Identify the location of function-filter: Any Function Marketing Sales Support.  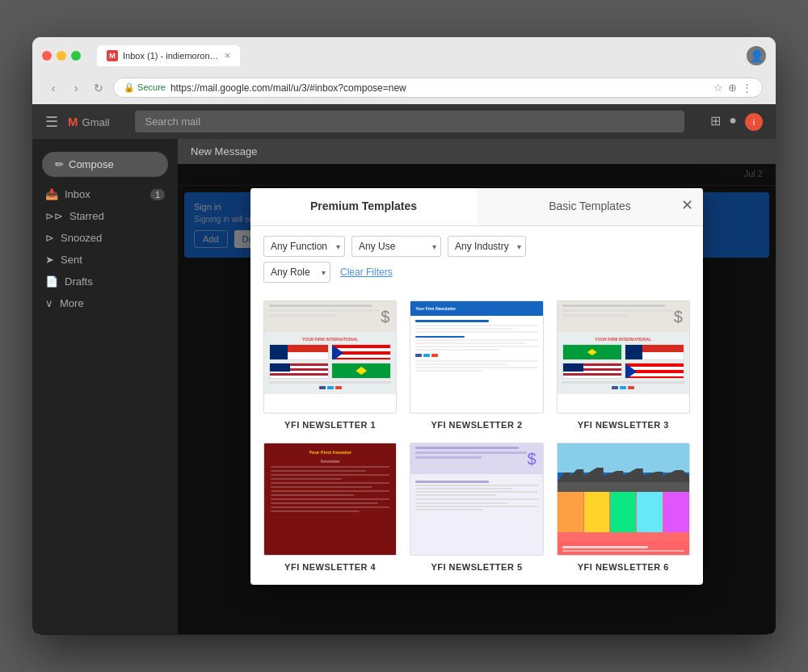
(304, 246).